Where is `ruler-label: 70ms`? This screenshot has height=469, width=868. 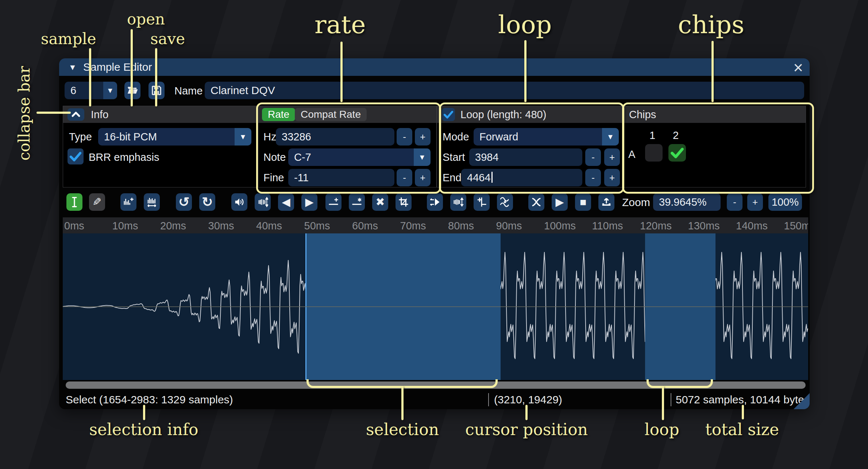
ruler-label: 70ms is located at coordinates (413, 226).